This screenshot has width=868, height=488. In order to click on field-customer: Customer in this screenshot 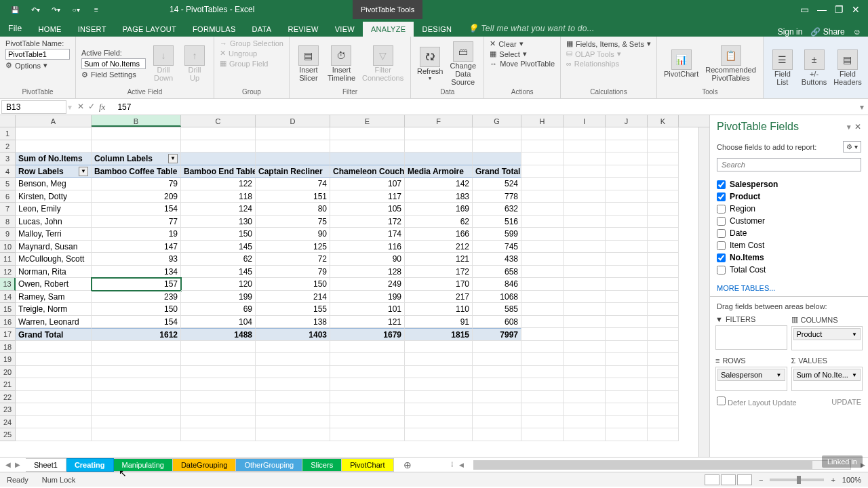, I will do `click(789, 221)`.